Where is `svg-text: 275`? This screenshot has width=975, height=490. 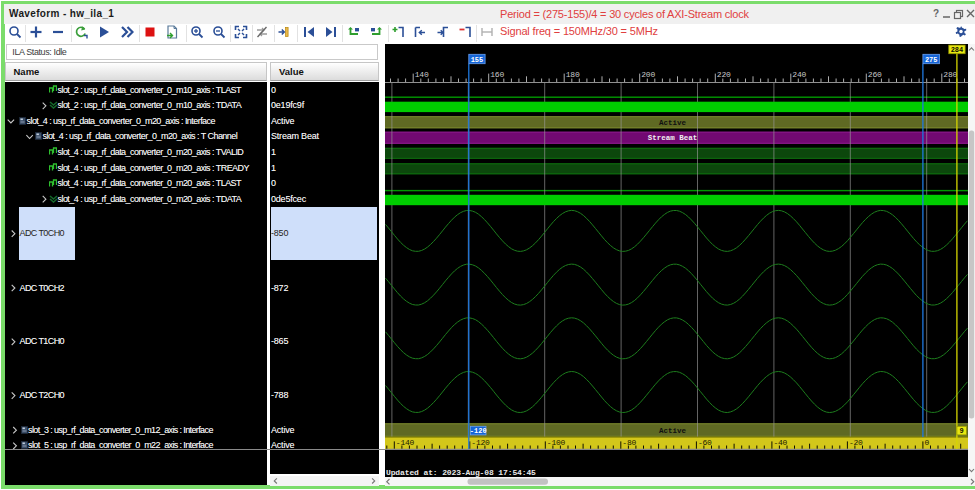 svg-text: 275 is located at coordinates (930, 59).